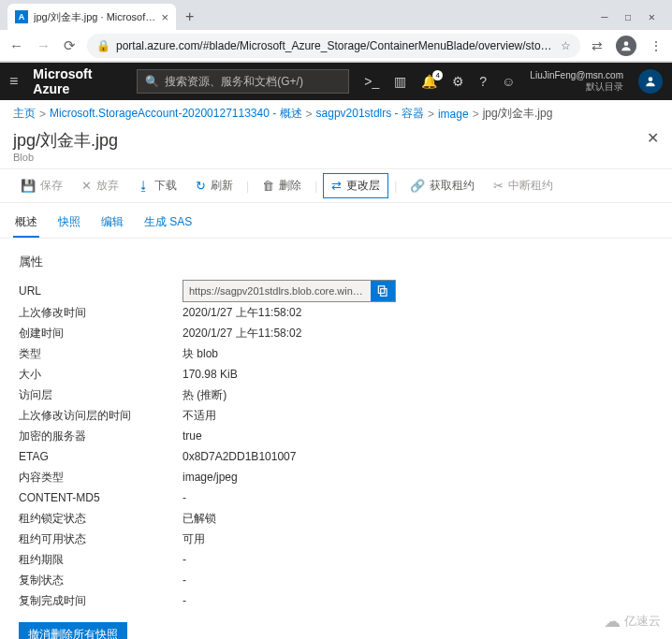 The image size is (672, 639). Describe the element at coordinates (372, 81) in the screenshot. I see `cloud-shell-icon: >_` at that location.